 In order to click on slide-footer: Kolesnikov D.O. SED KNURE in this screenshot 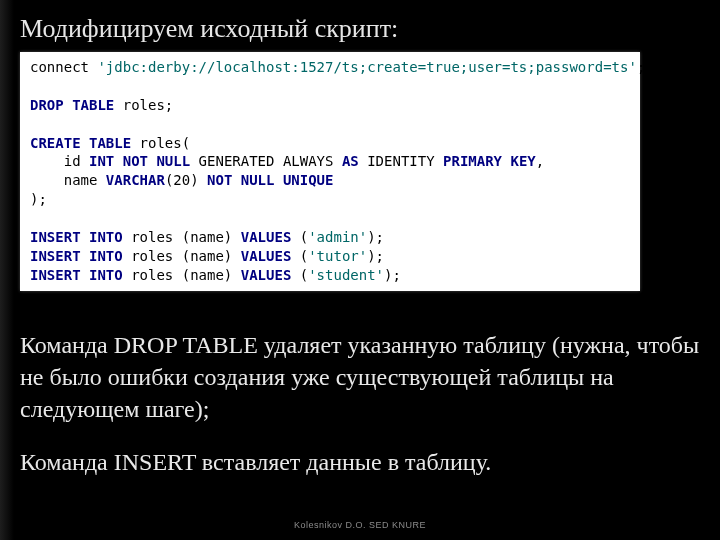, I will do `click(360, 525)`.